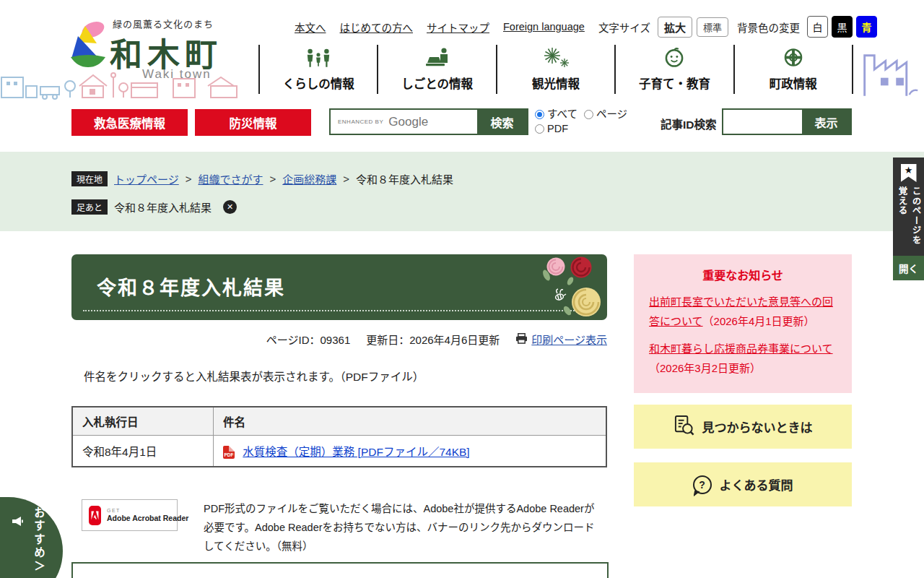 The width and height of the screenshot is (924, 578). I want to click on intro-text: 件名をクリックすると入札結果表が表示されます。（PDFファイル）, so click(254, 376).